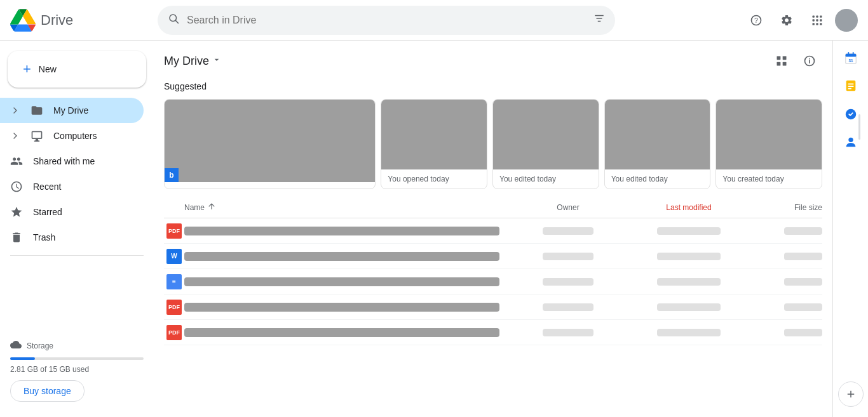 This screenshot has width=868, height=417. What do you see at coordinates (851, 114) in the screenshot?
I see `google-tasks-button` at bounding box center [851, 114].